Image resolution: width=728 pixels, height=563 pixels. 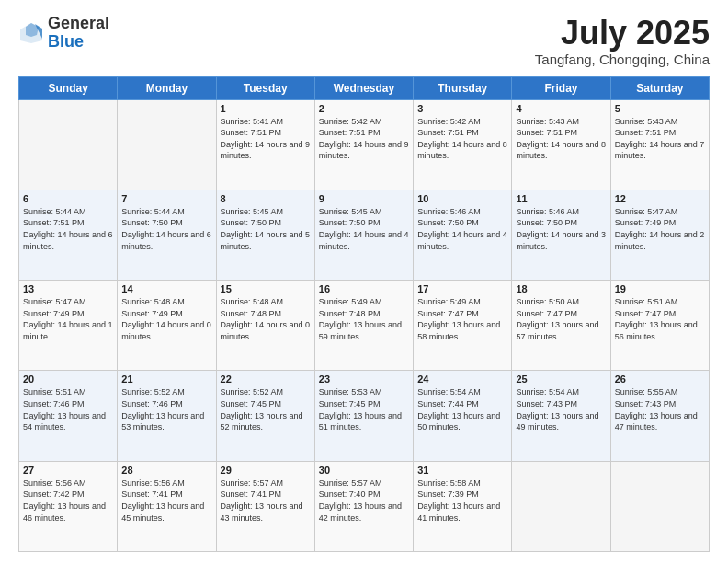 What do you see at coordinates (364, 326) in the screenshot?
I see `table-cell: 16Sunrise: 5:49 AM Sunset: 7:48 PM Dayli…` at bounding box center [364, 326].